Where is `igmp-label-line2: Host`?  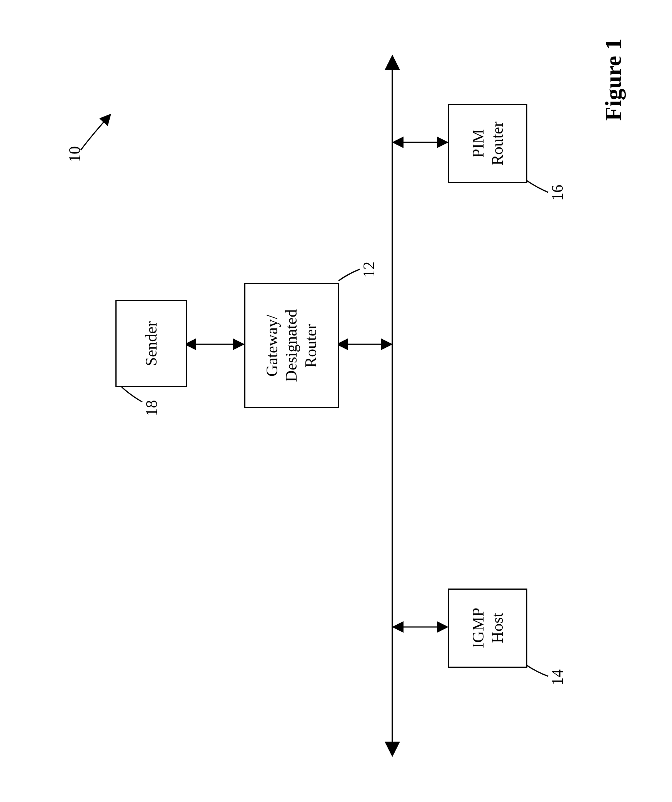
igmp-label-line2: Host is located at coordinates (497, 628).